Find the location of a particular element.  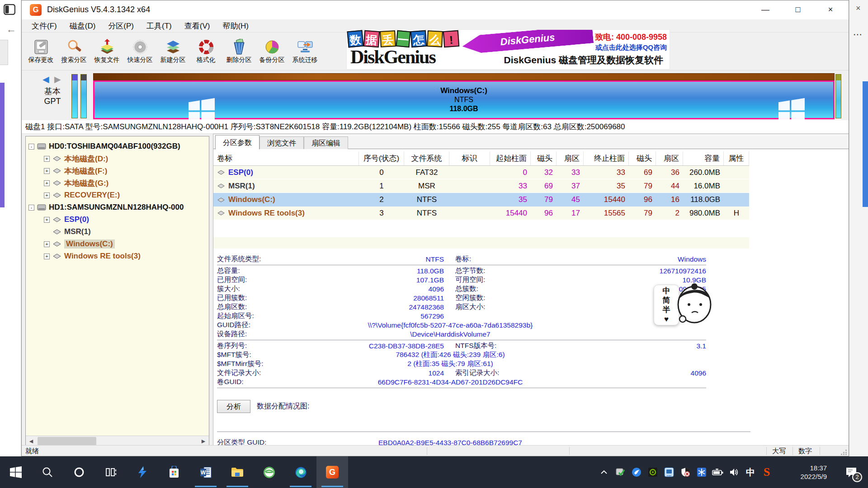

taskbar-clock: 18:37 2022/5/9 is located at coordinates (805, 472).